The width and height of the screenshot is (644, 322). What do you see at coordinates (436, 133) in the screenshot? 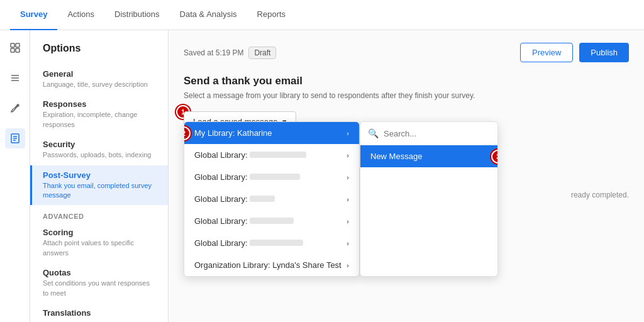
I see `search-input` at bounding box center [436, 133].